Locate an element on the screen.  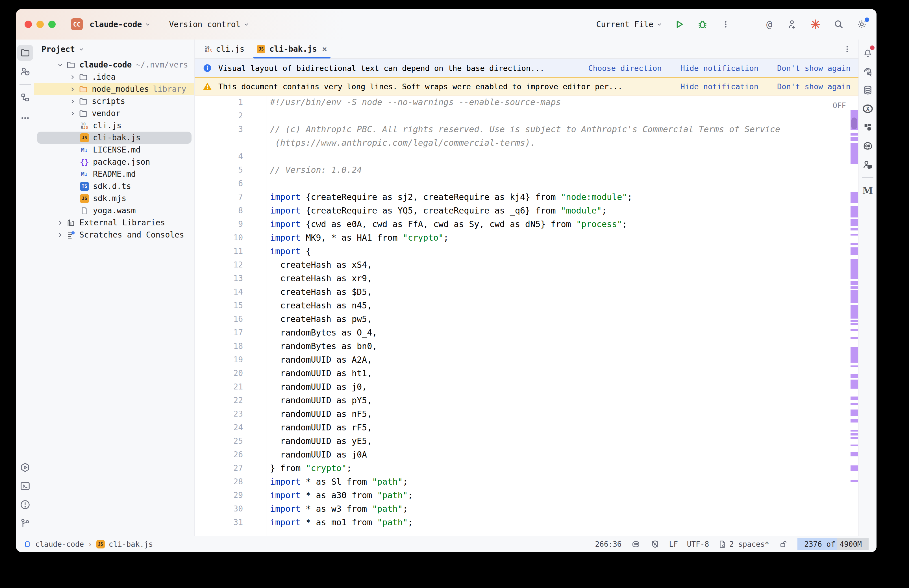
commit-tool-button: ? is located at coordinates (25, 71).